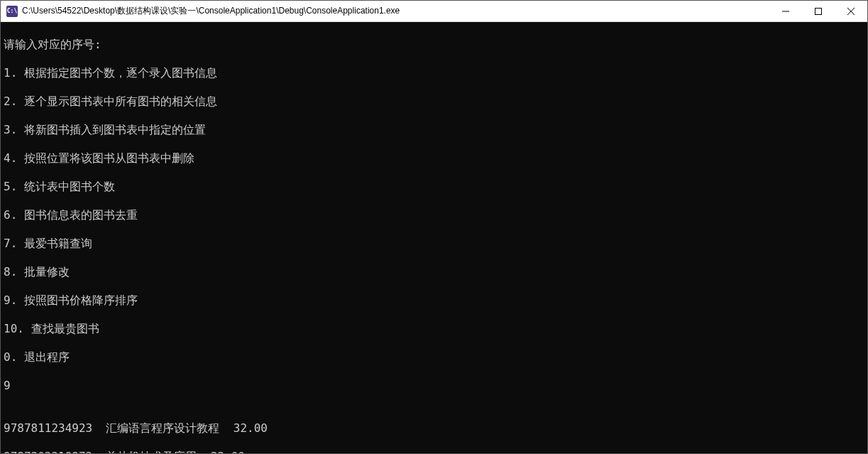 The width and height of the screenshot is (868, 454). What do you see at coordinates (434, 215) in the screenshot?
I see `menu-item: 6. 图书信息表的图书去重` at bounding box center [434, 215].